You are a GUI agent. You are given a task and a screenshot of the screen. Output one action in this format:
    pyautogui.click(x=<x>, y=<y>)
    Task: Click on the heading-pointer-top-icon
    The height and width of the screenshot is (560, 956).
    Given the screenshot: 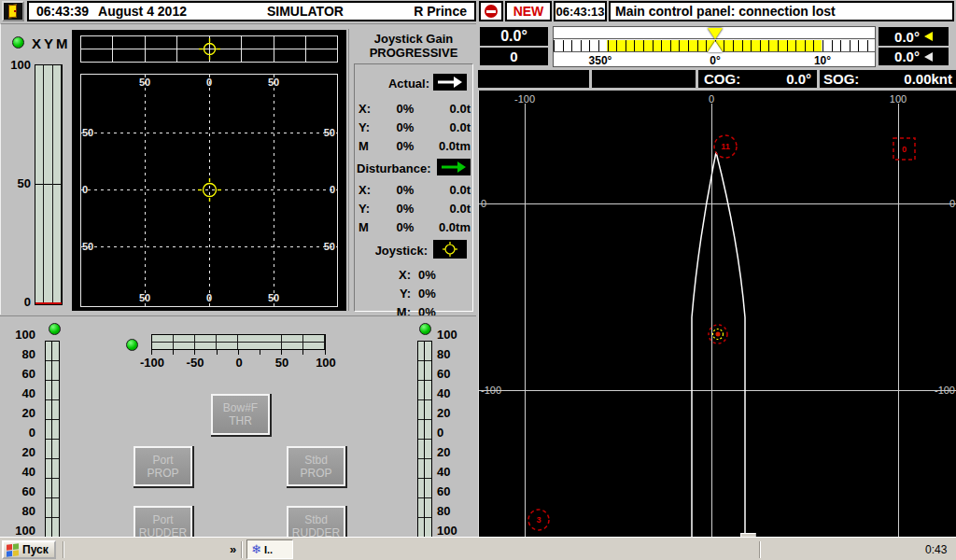 What is the action you would take?
    pyautogui.click(x=715, y=34)
    